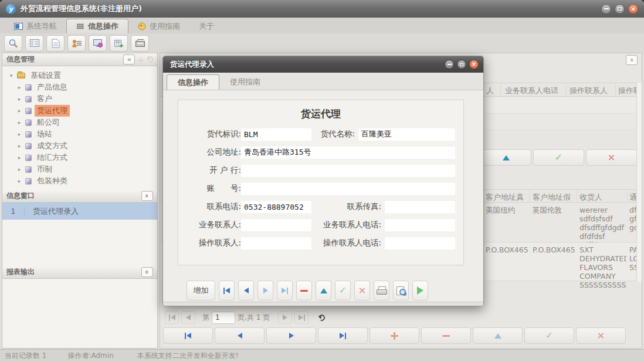 The image size is (644, 362). What do you see at coordinates (474, 64) in the screenshot?
I see `dialog-close-button: ×` at bounding box center [474, 64].